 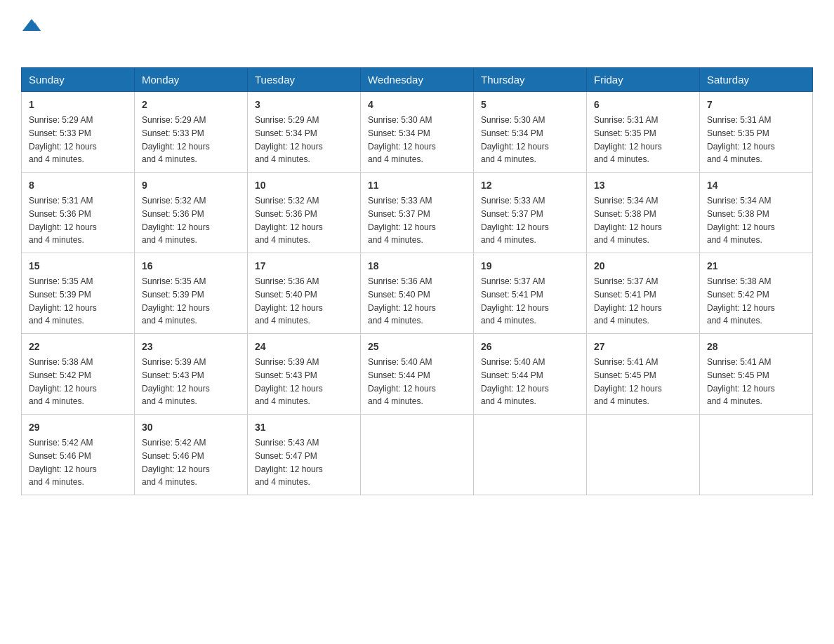 I want to click on calendar-cell: 27Sunrise: 5:41 AMSunset: 5:45 PMDayligh…, so click(x=643, y=375).